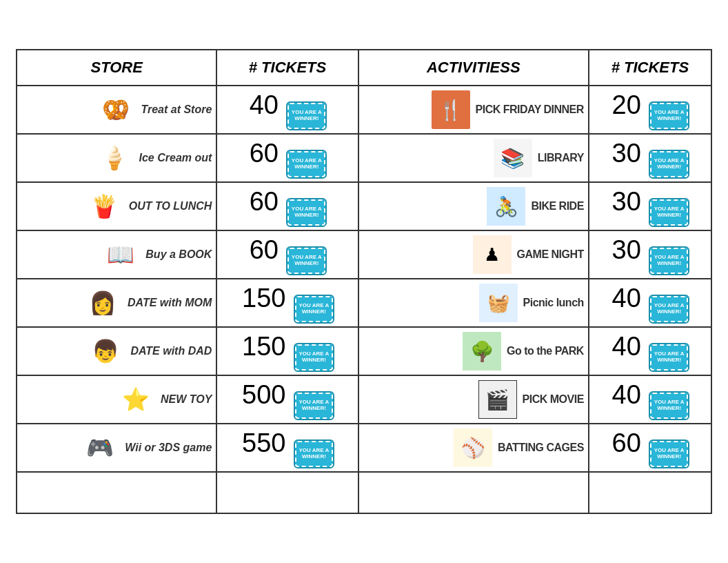 The image size is (728, 563). I want to click on activity-label: Go to the PARK, so click(545, 351).